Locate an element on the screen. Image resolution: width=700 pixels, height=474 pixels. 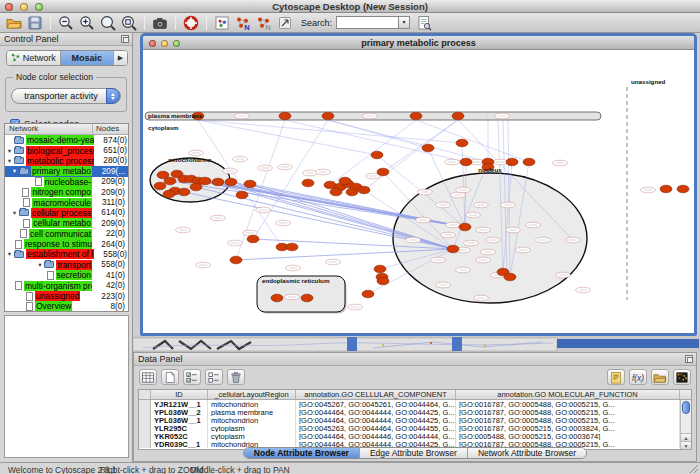
resize-grip is located at coordinates (694, 469).